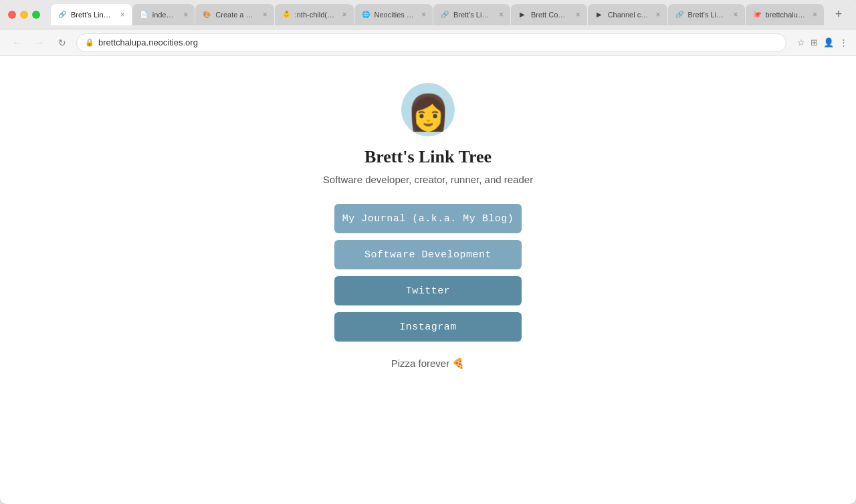 The width and height of the screenshot is (856, 504). I want to click on extensions-icon: ⊞, so click(815, 43).